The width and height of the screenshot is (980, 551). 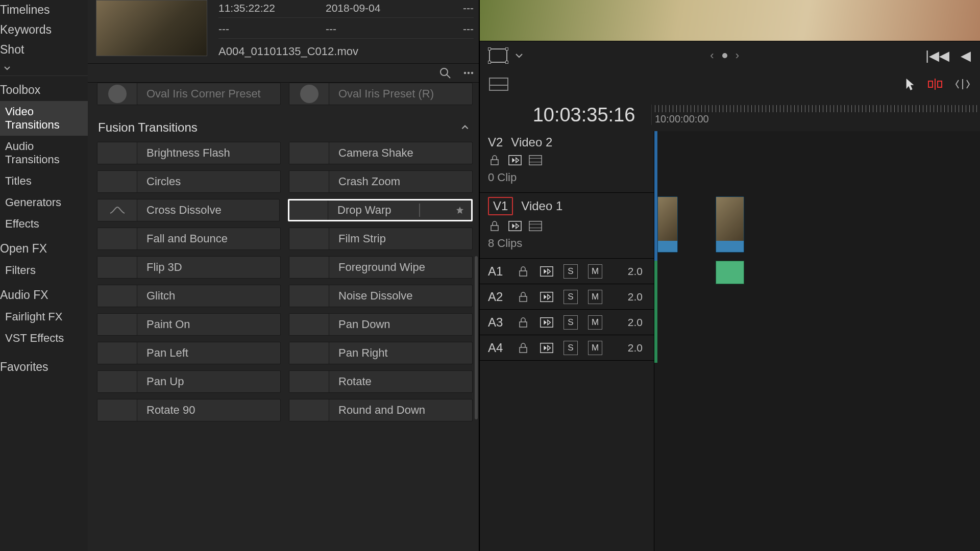 I want to click on transition-fall-and-bounce: Fall and Bounce, so click(x=189, y=239).